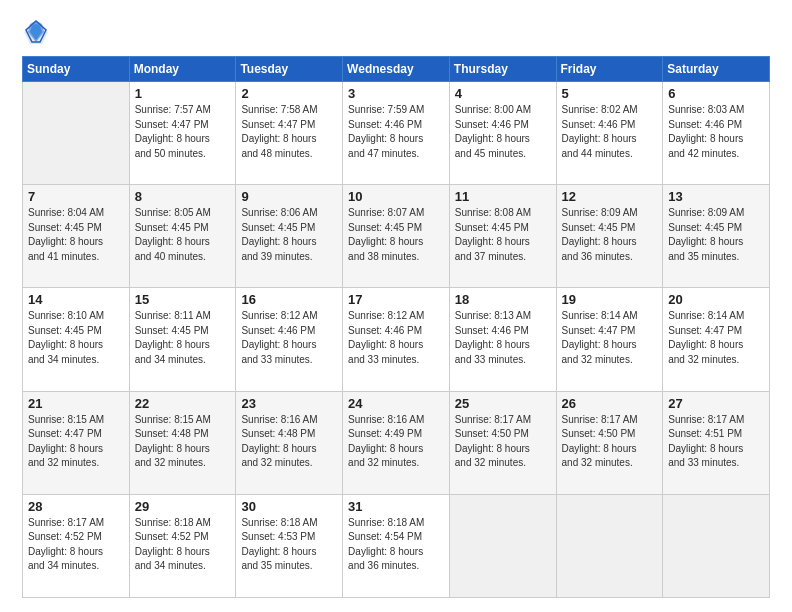  I want to click on day-number: 11, so click(503, 196).